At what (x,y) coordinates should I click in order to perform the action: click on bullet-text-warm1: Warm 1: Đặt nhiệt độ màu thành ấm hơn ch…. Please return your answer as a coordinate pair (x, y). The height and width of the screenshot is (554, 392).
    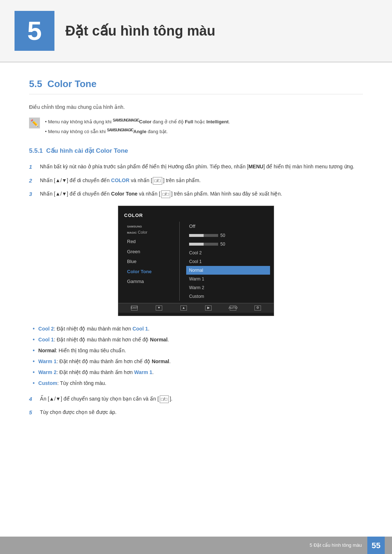
    Looking at the image, I should click on (105, 361).